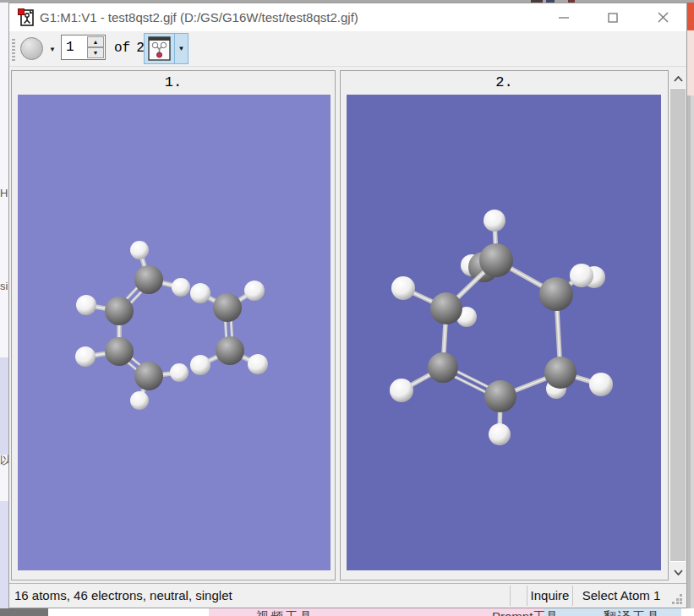 This screenshot has height=616, width=694. What do you see at coordinates (4, 286) in the screenshot?
I see `background-text-fragment: si` at bounding box center [4, 286].